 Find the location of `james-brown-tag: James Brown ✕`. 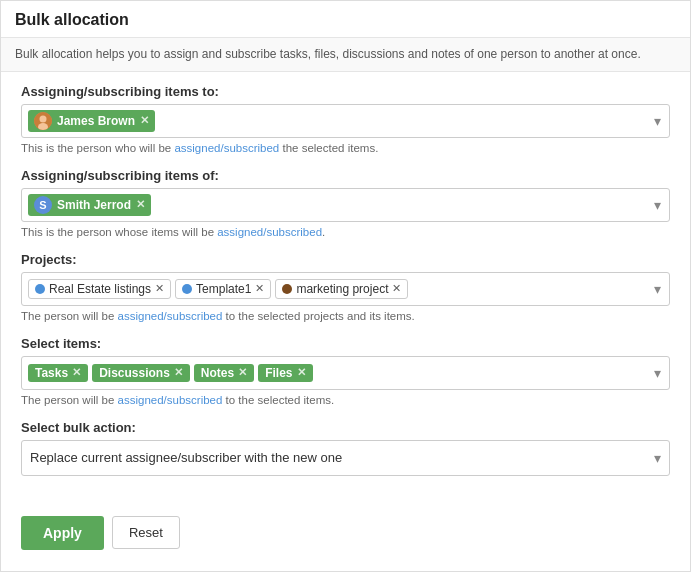

james-brown-tag: James Brown ✕ is located at coordinates (92, 121).